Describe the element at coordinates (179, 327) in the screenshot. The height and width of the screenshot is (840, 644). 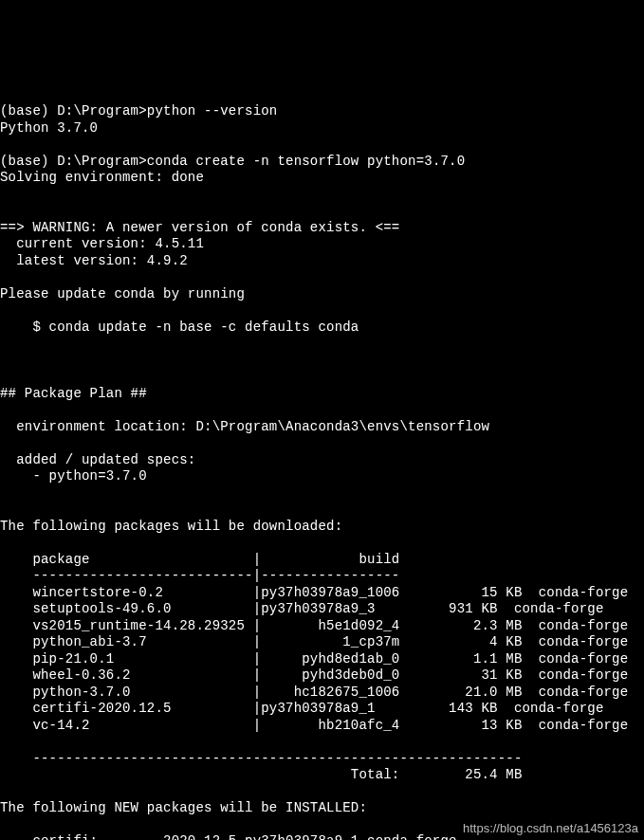
I see `update-command: $ conda update -n base -c defaults conda` at that location.